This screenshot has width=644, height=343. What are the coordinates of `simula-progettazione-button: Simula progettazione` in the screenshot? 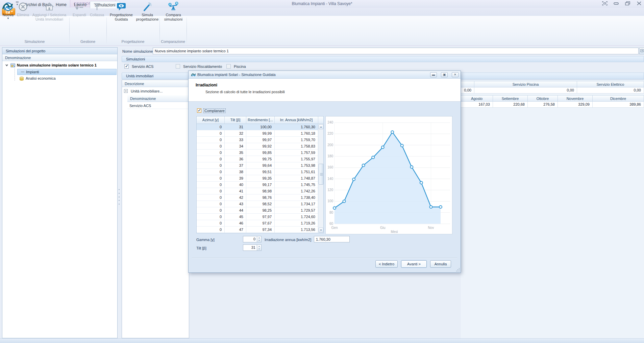 It's located at (147, 15).